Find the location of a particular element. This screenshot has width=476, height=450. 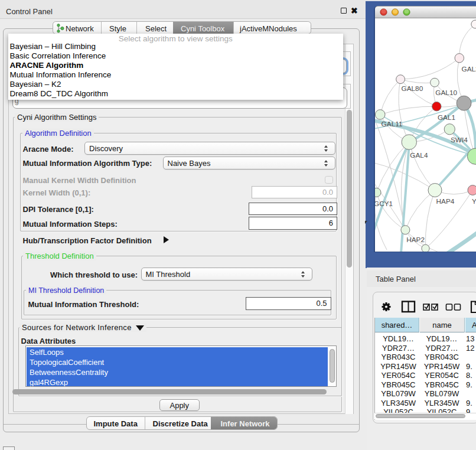

svg-text: GAL1 is located at coordinates (446, 118).